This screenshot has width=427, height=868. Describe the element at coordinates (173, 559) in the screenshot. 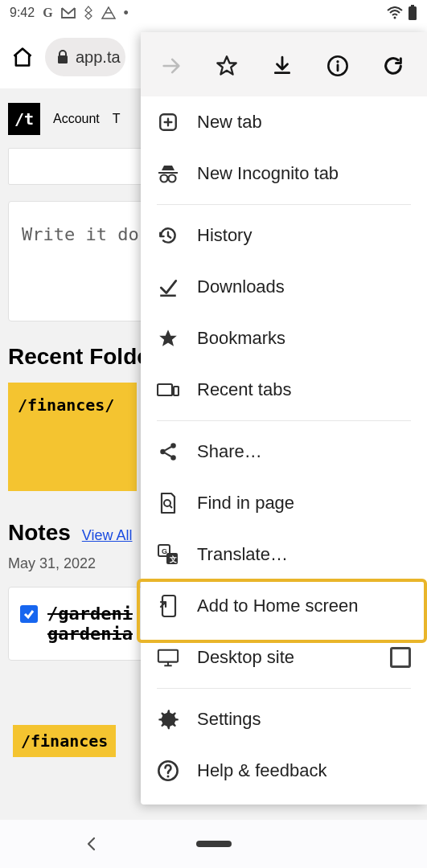

I see `svg-text: 文` at that location.